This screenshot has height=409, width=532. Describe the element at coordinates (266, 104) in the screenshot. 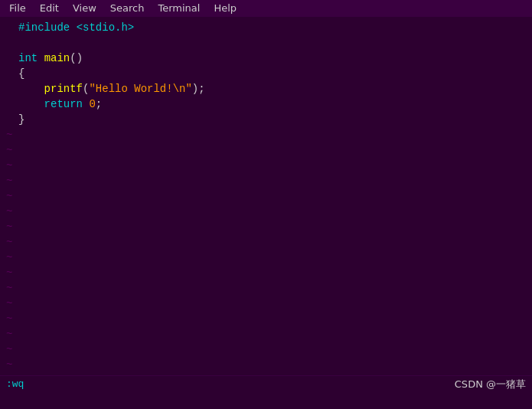

I see `code-line-6: return 0;` at that location.